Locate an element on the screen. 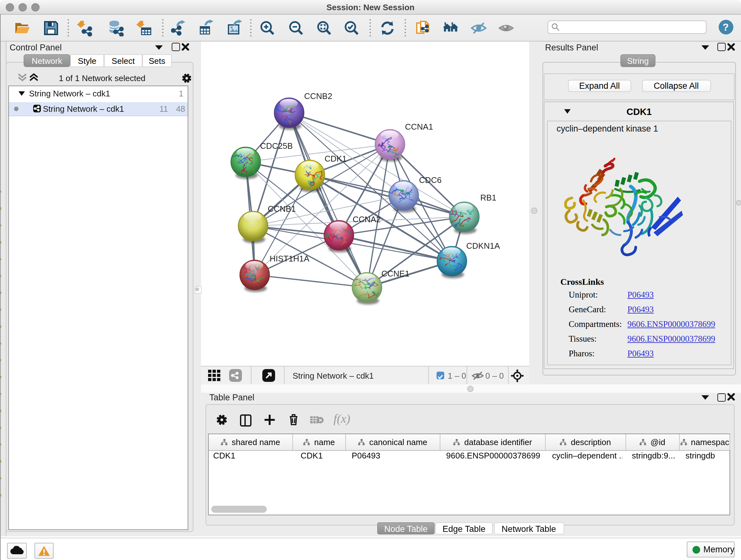  svg-text: RB1 is located at coordinates (488, 197).